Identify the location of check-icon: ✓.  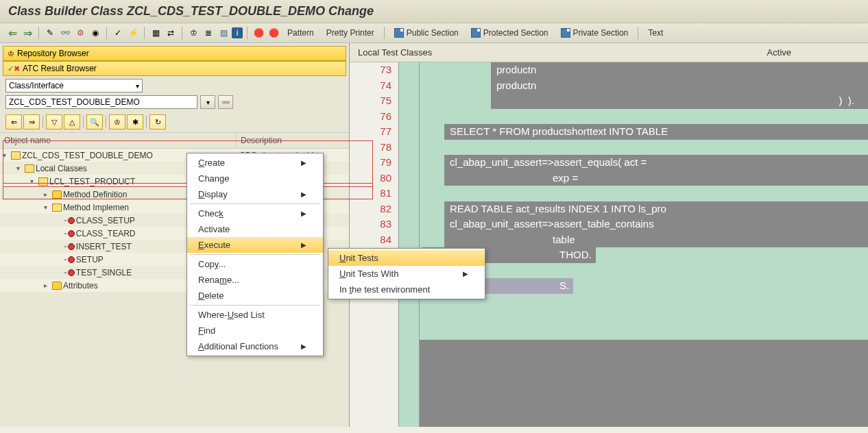
(118, 33).